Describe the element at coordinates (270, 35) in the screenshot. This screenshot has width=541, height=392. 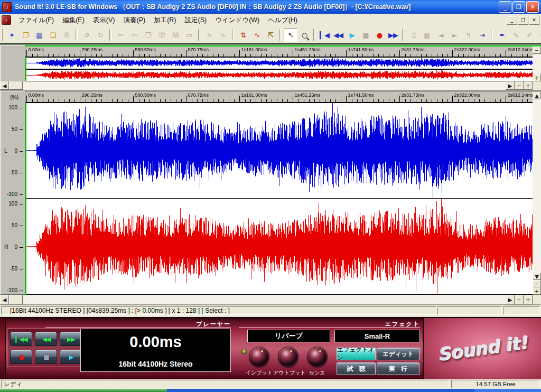
I see `pointer-position-button: ⇱` at that location.